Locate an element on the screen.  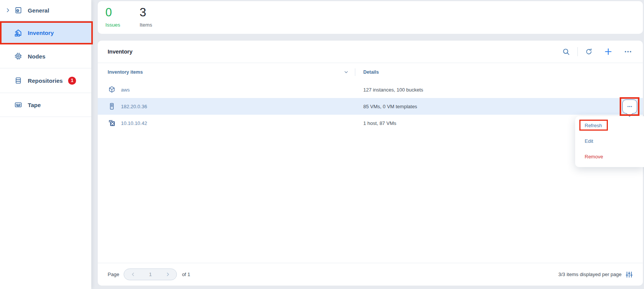
issues-value: 0 is located at coordinates (122, 13).